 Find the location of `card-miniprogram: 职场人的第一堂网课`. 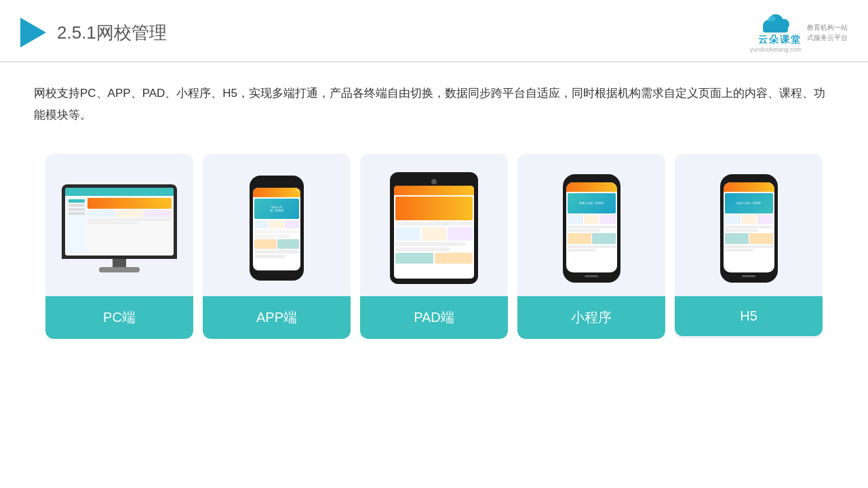

card-miniprogram: 职场人的第一堂网课 is located at coordinates (591, 247).